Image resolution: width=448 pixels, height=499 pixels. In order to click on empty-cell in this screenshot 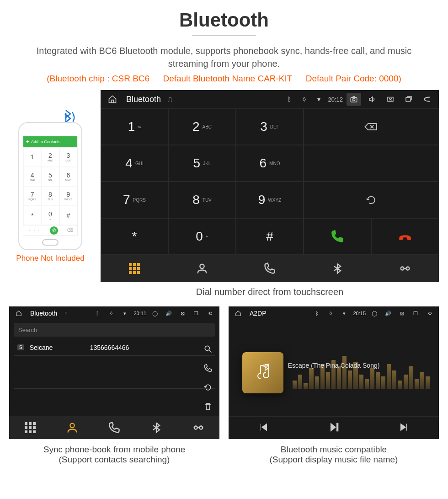, I will do `click(371, 163)`.